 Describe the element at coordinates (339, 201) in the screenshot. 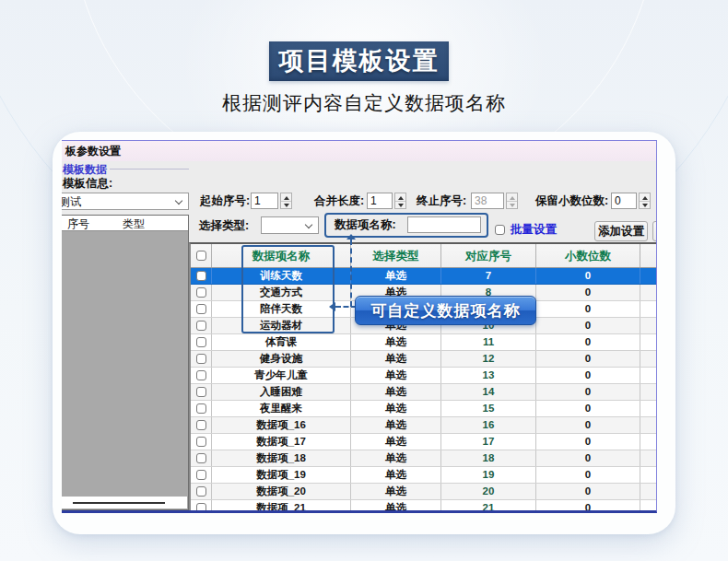

I see `merge-length-label: 合并长度:` at that location.